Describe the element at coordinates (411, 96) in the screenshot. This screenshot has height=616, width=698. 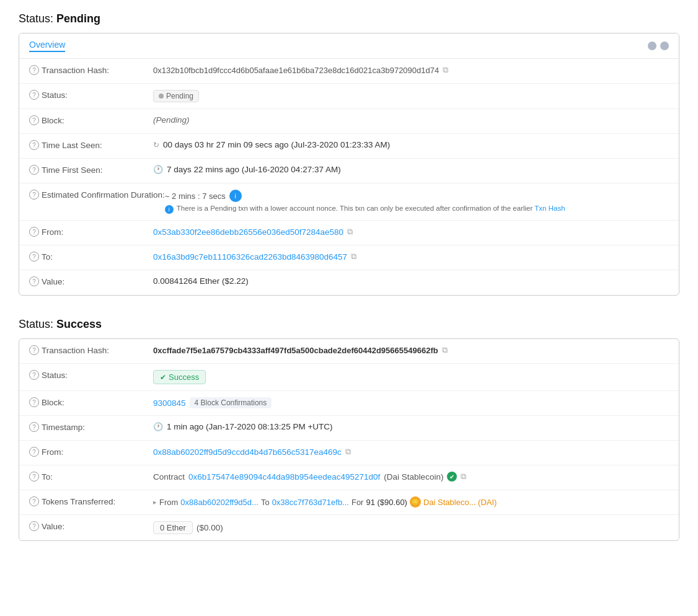
I see `pending-status-value: Pending` at that location.